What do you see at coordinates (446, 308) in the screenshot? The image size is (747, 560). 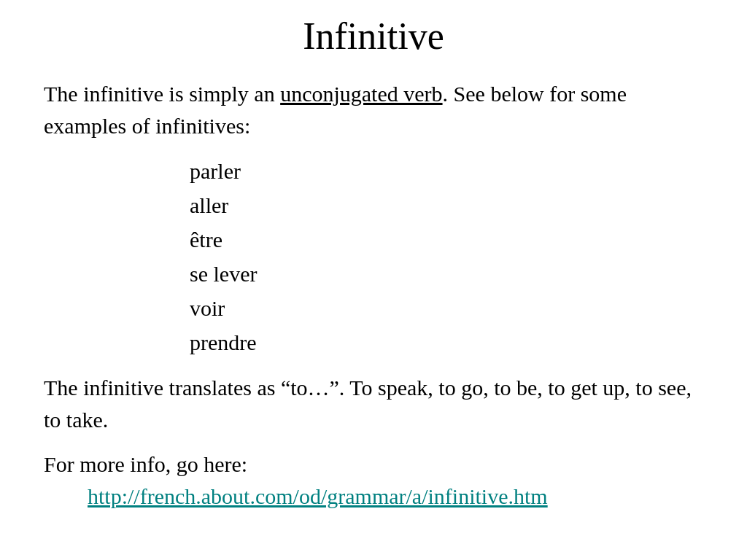 I see `example-voir: voir` at bounding box center [446, 308].